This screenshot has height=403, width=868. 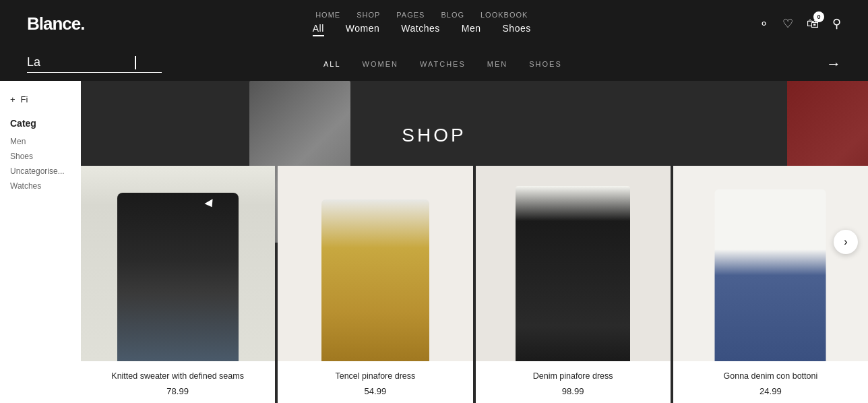 I want to click on search-bar: ALL WOMEN WATCHES MEN SHOES →, so click(x=434, y=64).